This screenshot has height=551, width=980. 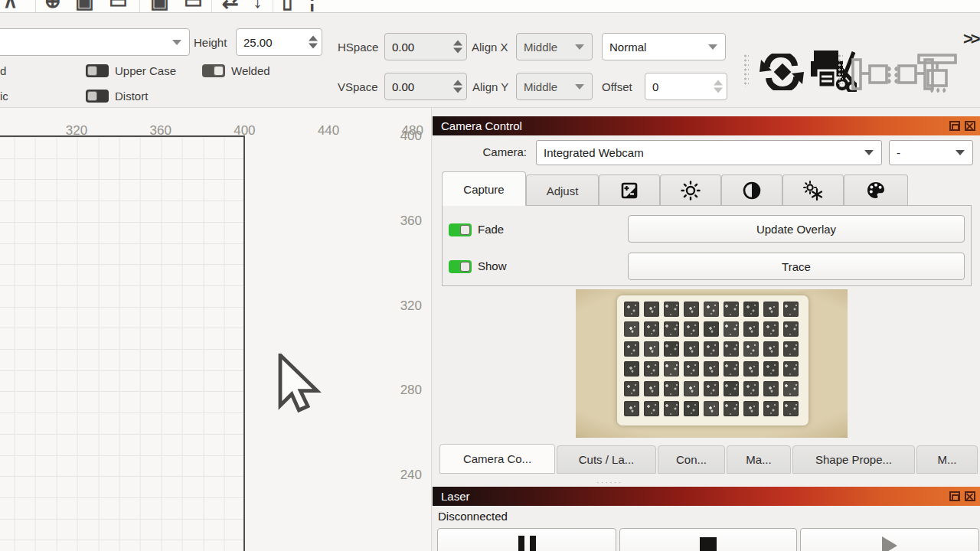 I want to click on toolbar-separator, so click(x=139, y=6).